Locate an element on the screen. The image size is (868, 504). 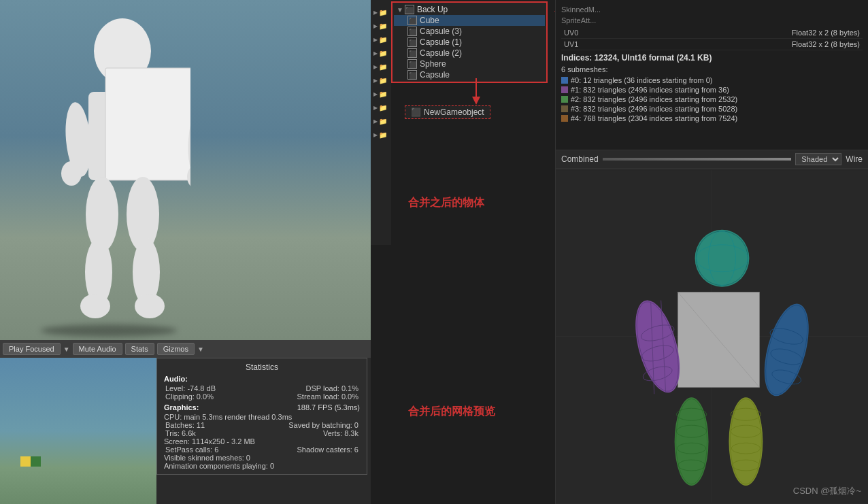
setpass-stat: SetPass calls: 6 is located at coordinates (192, 450).